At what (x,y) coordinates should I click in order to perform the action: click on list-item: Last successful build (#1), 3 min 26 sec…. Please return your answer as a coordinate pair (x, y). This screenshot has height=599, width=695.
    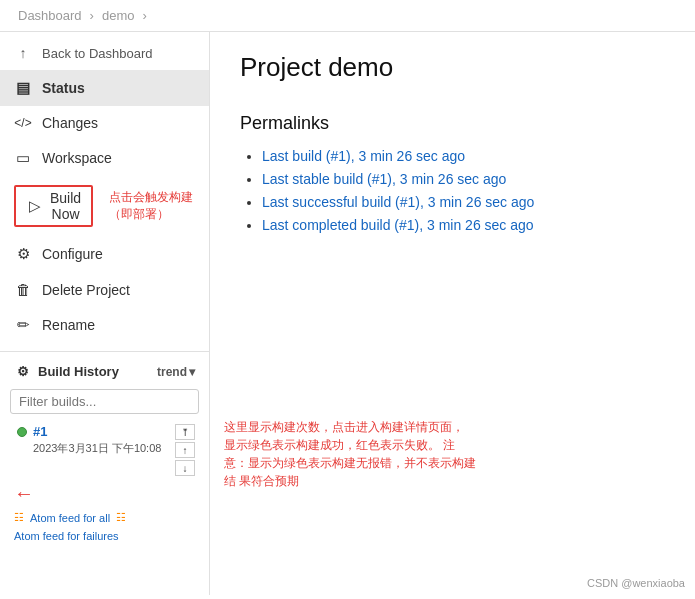
    Looking at the image, I should click on (464, 202).